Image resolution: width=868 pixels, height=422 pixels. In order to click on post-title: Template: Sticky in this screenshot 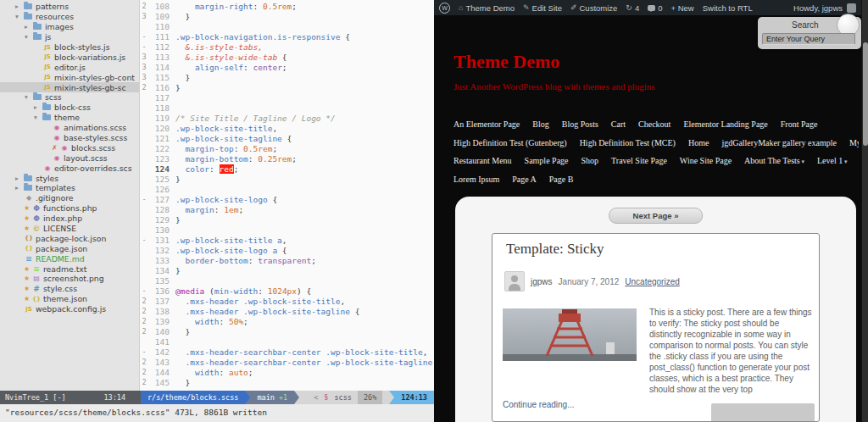, I will do `click(554, 249)`.